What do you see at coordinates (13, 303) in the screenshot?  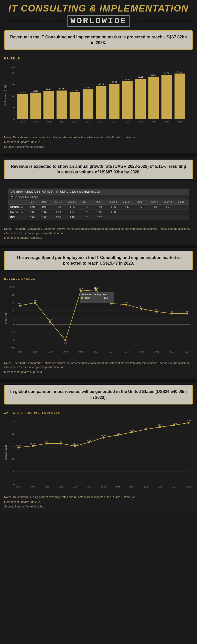 I see `svg-text: 7.5` at bounding box center [13, 303].